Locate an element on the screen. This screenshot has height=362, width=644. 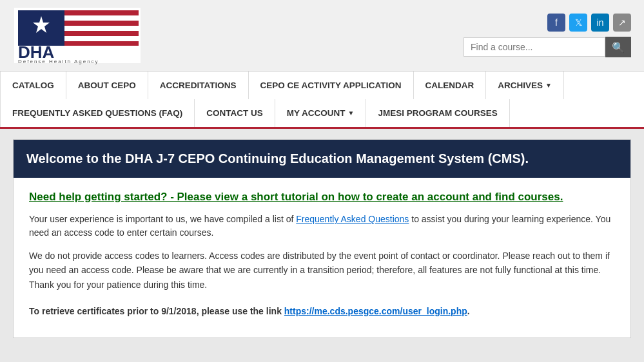
nav-archives: ARCHIVES ▼ is located at coordinates (525, 85).